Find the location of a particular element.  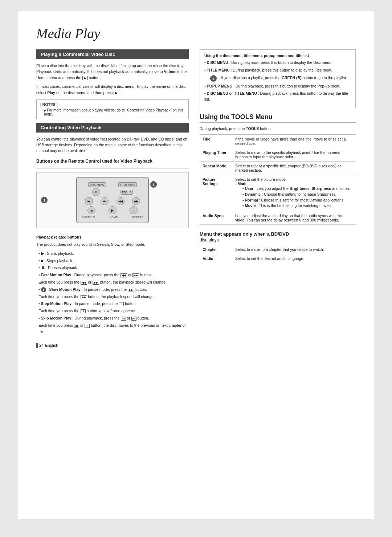

step-motion-detail: Each time you press the ⏸ button, a new … is located at coordinates (114, 311).